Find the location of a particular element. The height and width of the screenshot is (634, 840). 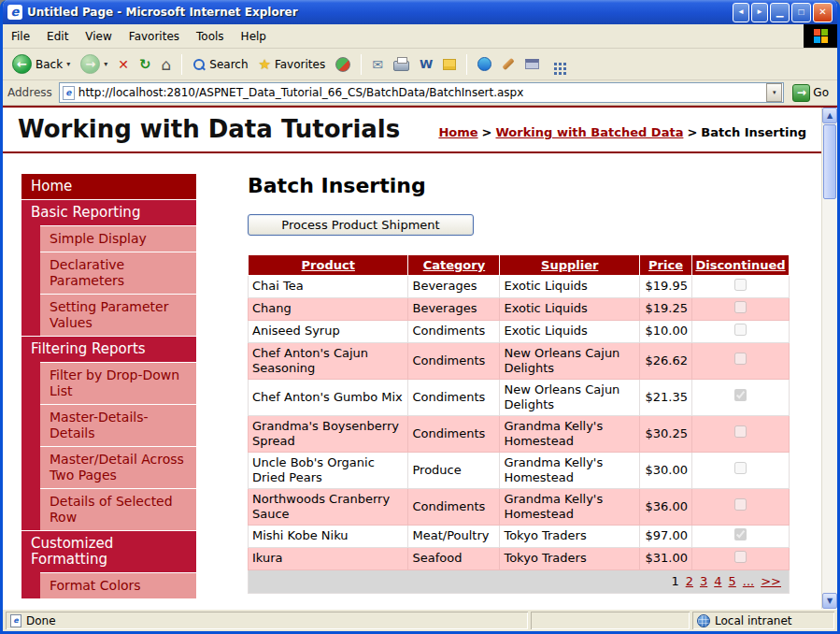

sidebar-item-format-colors: Format Colors is located at coordinates (118, 585).